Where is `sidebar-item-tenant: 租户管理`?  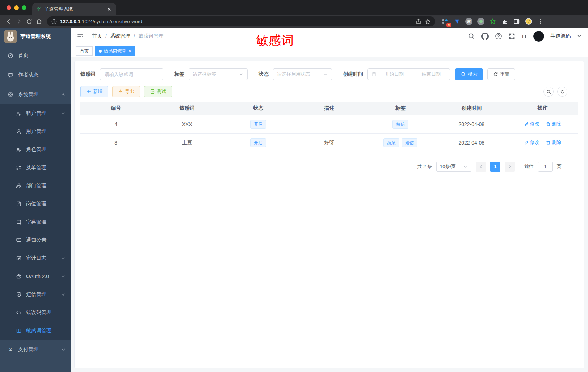
sidebar-item-tenant: 租户管理 is located at coordinates (35, 113).